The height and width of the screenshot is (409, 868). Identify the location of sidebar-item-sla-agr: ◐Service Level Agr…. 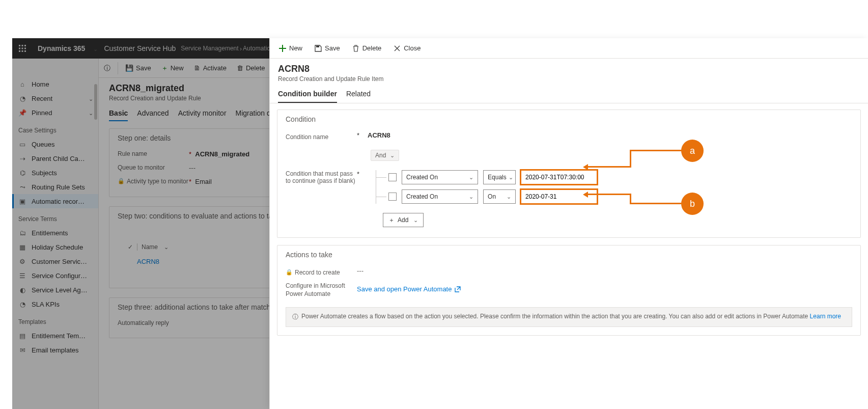
(55, 290).